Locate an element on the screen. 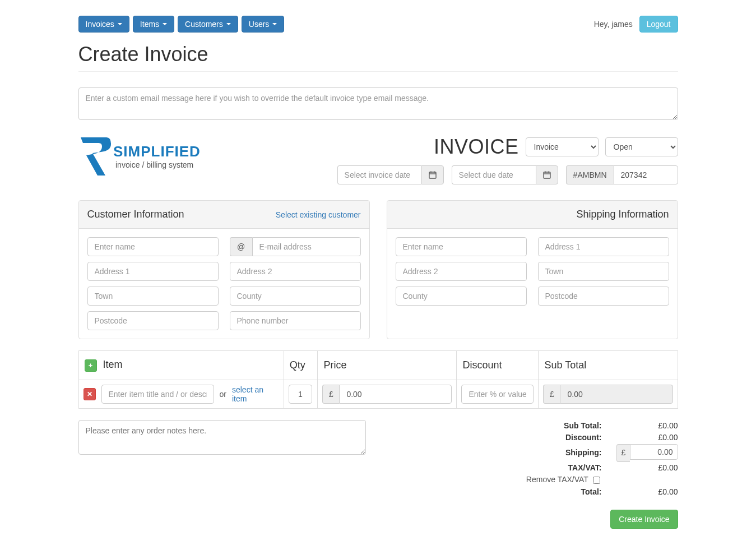 The image size is (756, 545). subtotal-value: £0.00 is located at coordinates (642, 426).